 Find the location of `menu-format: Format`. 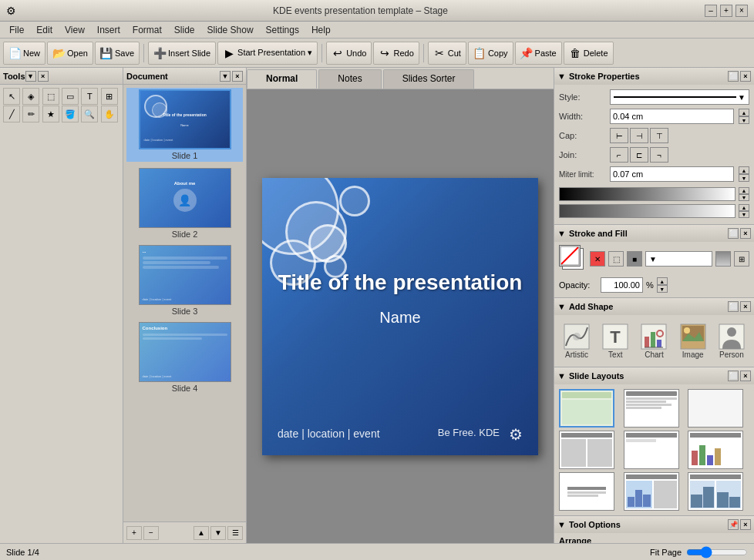

menu-format: Format is located at coordinates (147, 30).